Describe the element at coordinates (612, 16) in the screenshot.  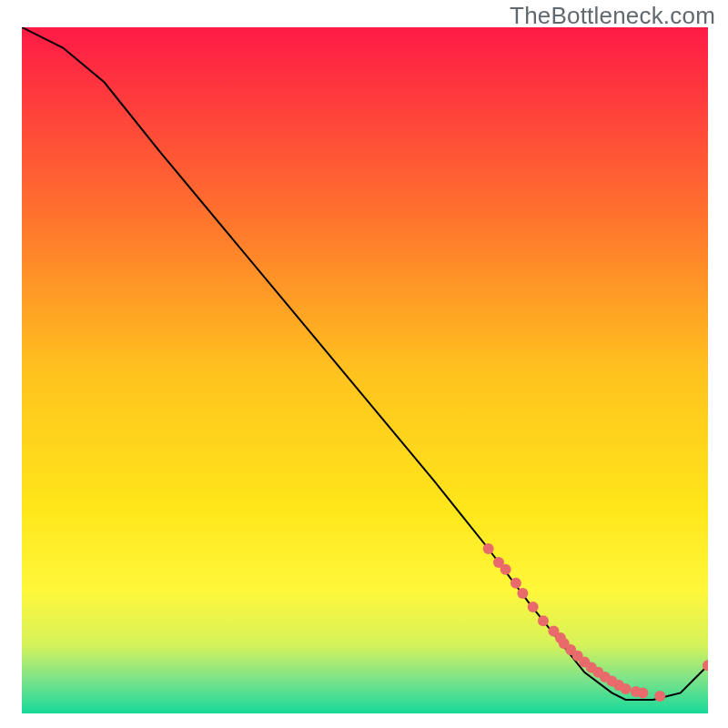
I see `watermark-label: TheBottleneck.com` at that location.